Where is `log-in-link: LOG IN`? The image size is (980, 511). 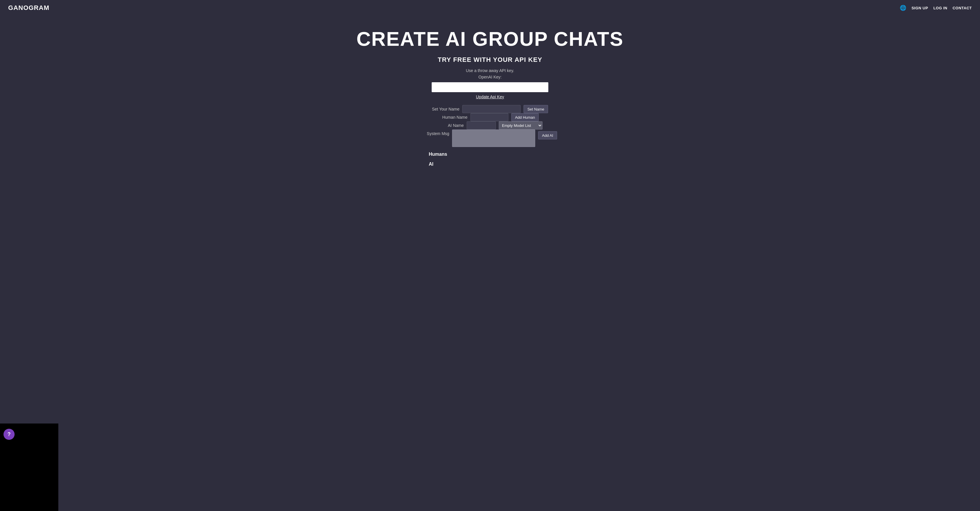
log-in-link: LOG IN is located at coordinates (940, 8).